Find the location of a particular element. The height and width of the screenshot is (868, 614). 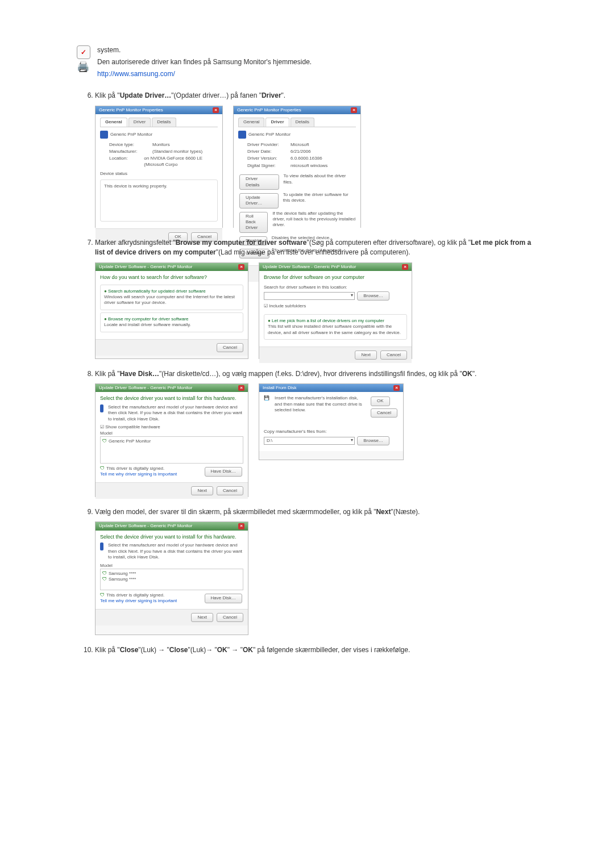

option-let-me-pick: Let me pick from a list of device driver… is located at coordinates (335, 327).